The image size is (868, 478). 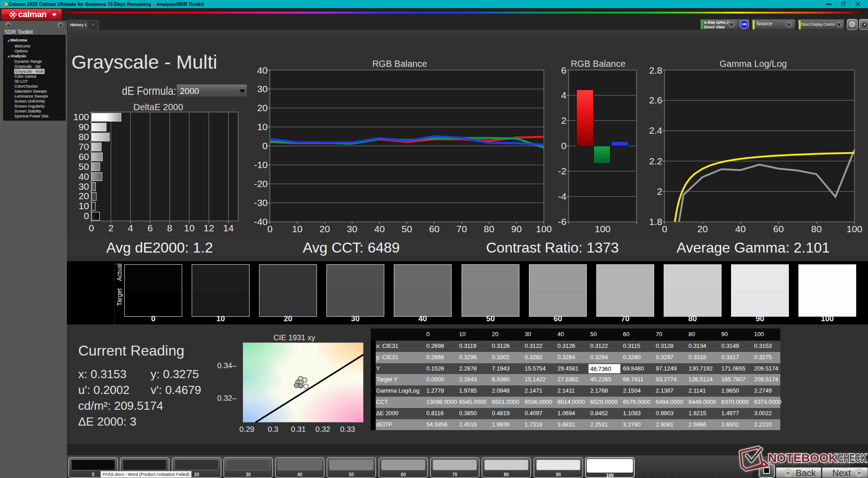 What do you see at coordinates (170, 228) in the screenshot?
I see `svg-text: 8` at bounding box center [170, 228].